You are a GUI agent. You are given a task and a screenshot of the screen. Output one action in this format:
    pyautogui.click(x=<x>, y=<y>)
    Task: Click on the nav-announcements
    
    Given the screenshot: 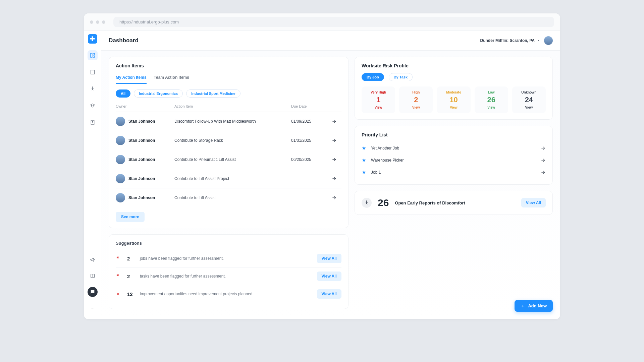 What is the action you would take?
    pyautogui.click(x=93, y=260)
    